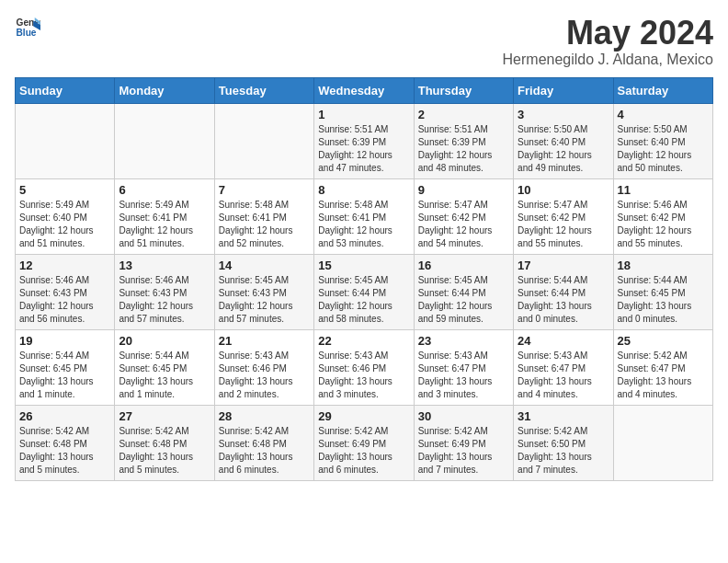 The height and width of the screenshot is (563, 728). What do you see at coordinates (563, 340) in the screenshot?
I see `day-number: 24` at bounding box center [563, 340].